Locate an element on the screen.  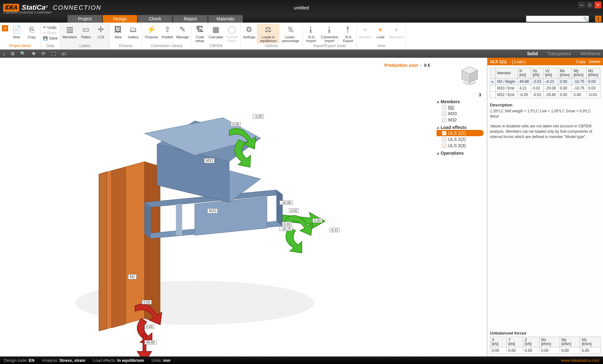
val-000a: 0.00 is located at coordinates (236, 124).